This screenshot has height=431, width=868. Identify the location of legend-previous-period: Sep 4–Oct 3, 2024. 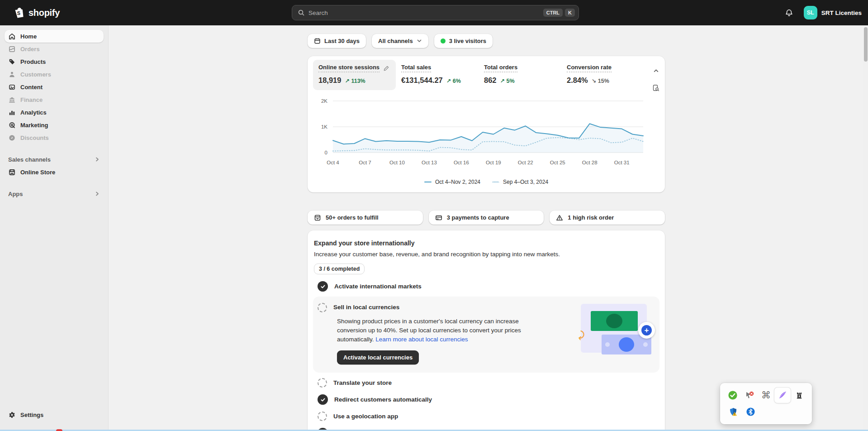
(520, 182).